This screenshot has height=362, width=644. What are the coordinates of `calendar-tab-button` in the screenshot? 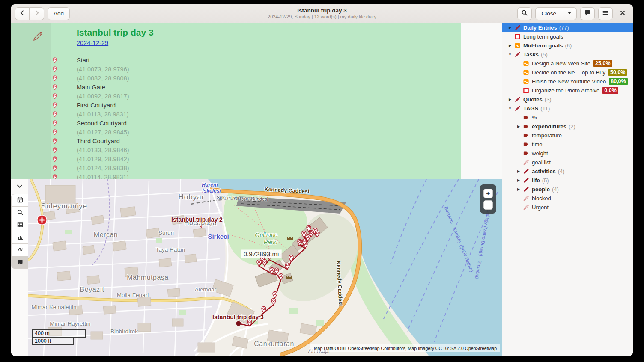 It's located at (20, 200).